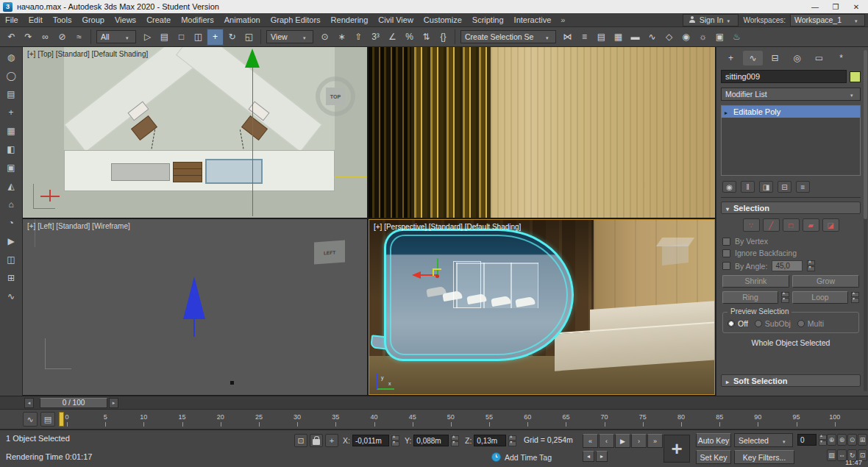 Image resolution: width=868 pixels, height=467 pixels. What do you see at coordinates (11, 76) in the screenshot?
I see `dock-sphere-icon: ◯` at bounding box center [11, 76].